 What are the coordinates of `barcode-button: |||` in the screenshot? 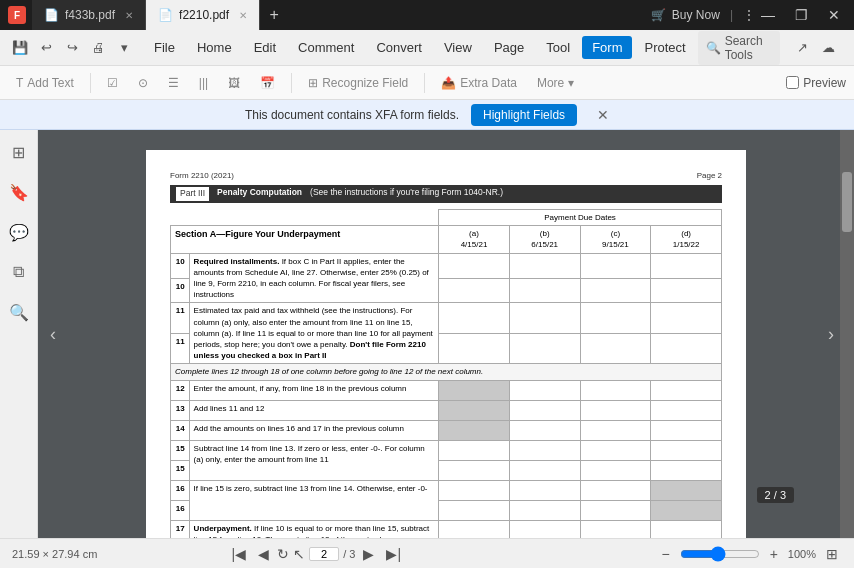 It's located at (204, 83).